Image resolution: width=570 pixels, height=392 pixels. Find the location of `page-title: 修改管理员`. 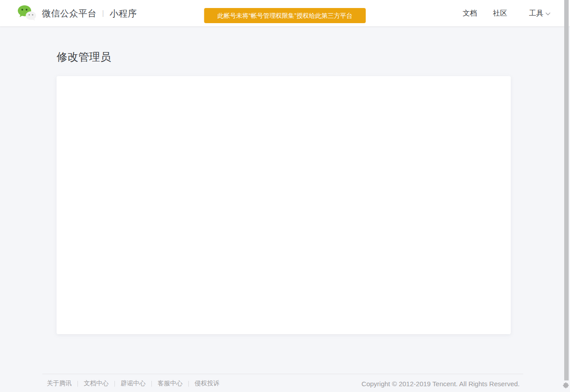

page-title: 修改管理员 is located at coordinates (84, 57).